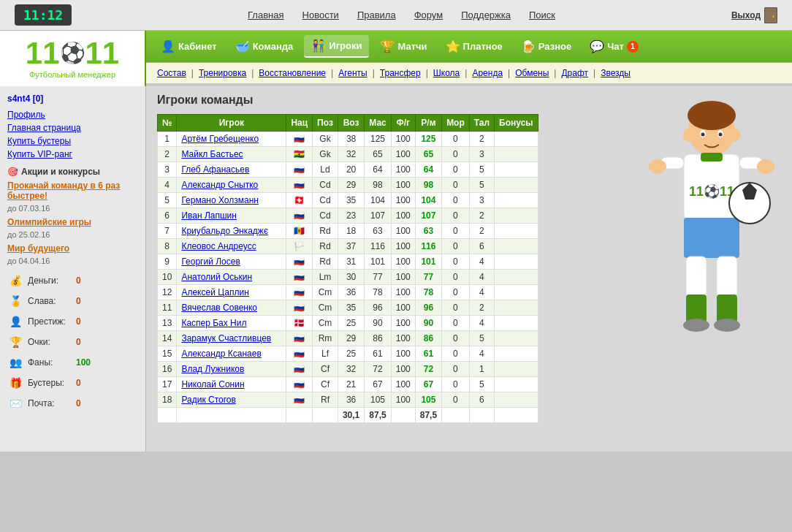 The height and width of the screenshot is (532, 792). I want to click on svg-text: 11⚽11, so click(712, 191).